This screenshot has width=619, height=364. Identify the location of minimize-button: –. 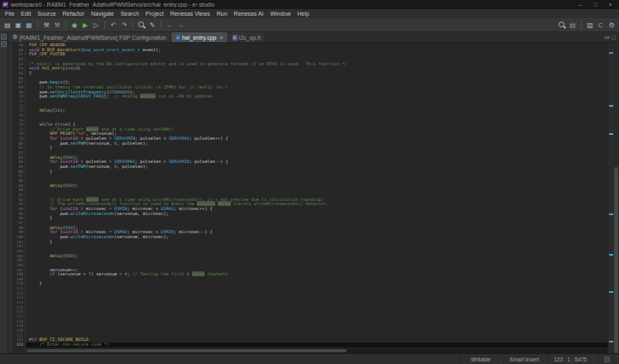
(581, 5).